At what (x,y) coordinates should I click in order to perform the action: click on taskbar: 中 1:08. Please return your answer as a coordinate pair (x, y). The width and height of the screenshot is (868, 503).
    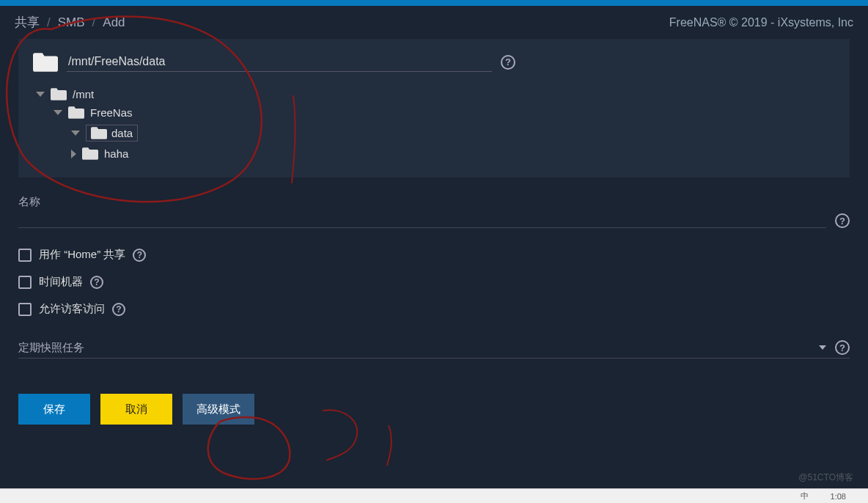
    Looking at the image, I should click on (434, 496).